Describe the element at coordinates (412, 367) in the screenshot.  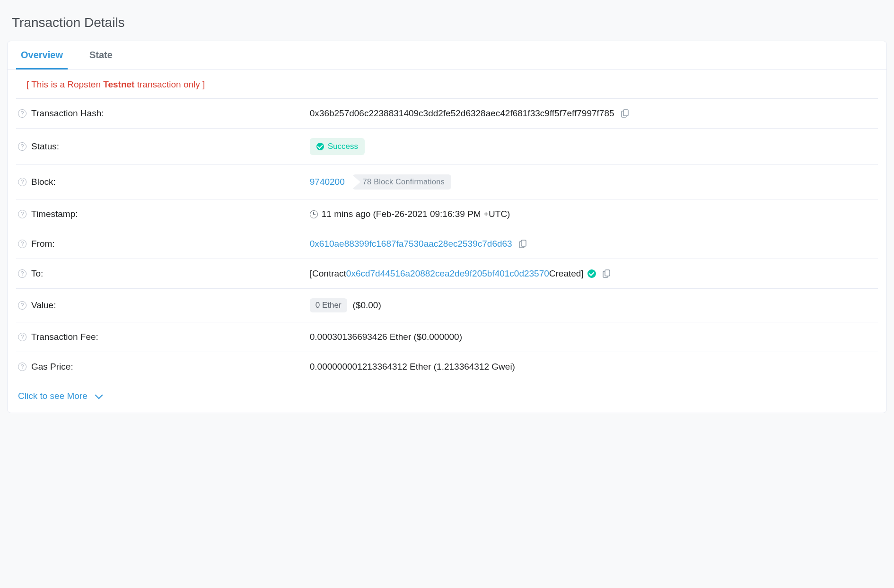
I see `value-gas-price: 0.000000001213364312 Ether (1.213364312 …` at that location.